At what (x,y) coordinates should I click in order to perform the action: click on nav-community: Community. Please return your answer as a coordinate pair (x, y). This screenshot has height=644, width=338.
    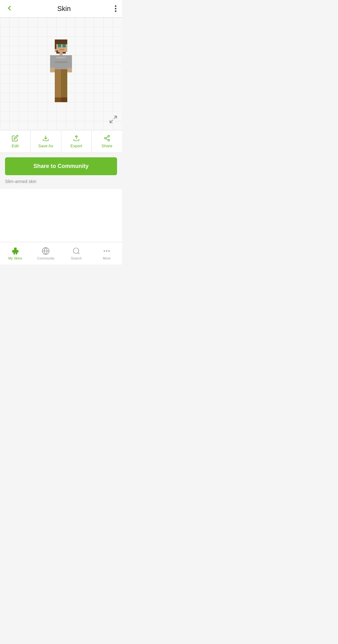
    Looking at the image, I should click on (46, 253).